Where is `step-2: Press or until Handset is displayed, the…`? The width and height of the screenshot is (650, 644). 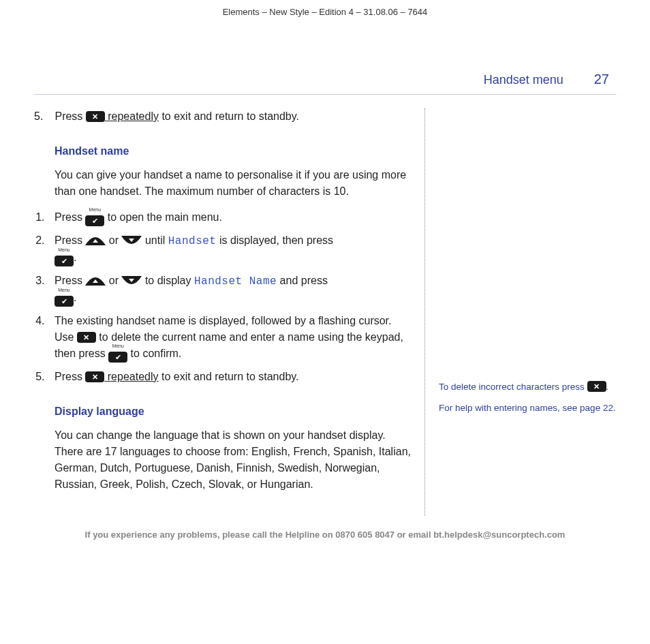
step-2: Press or until Handset is displayed, the… is located at coordinates (229, 249).